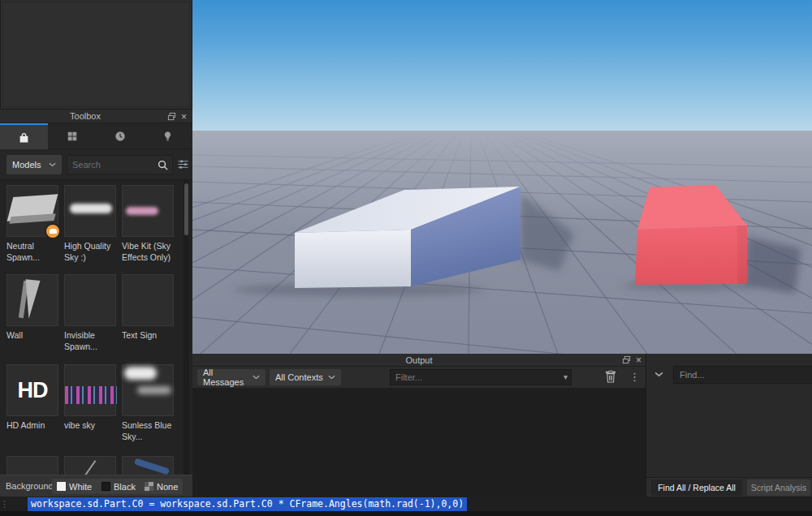 The width and height of the screenshot is (812, 516). I want to click on toolbox-tabs, so click(96, 136).